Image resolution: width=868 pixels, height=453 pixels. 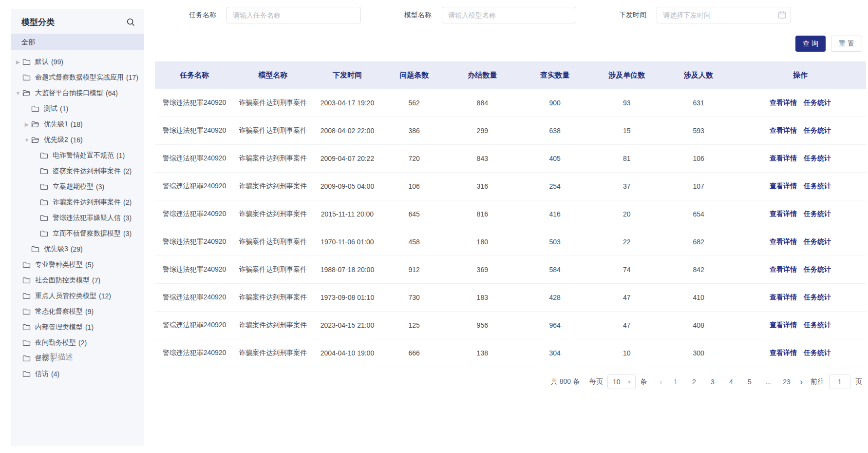 What do you see at coordinates (847, 44) in the screenshot?
I see `reset-button: 重 置` at bounding box center [847, 44].